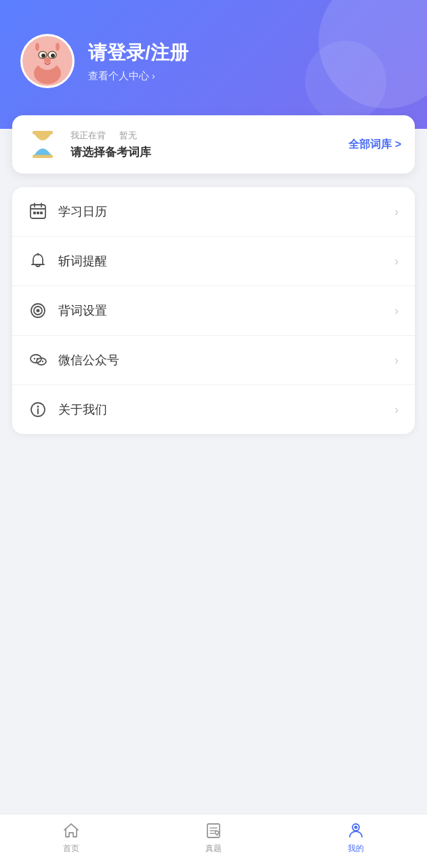 Image resolution: width=427 pixels, height=868 pixels. What do you see at coordinates (221, 261) in the screenshot?
I see `menu-label-word-reminder: 斩词提醒` at bounding box center [221, 261].